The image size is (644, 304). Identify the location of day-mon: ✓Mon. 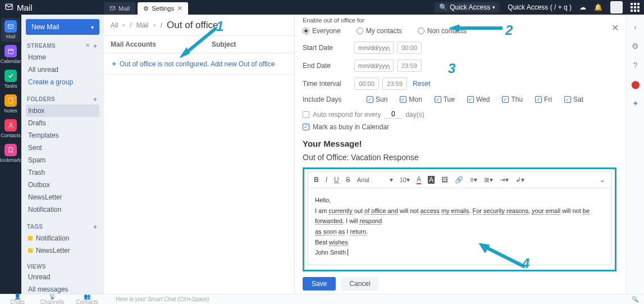
(411, 99).